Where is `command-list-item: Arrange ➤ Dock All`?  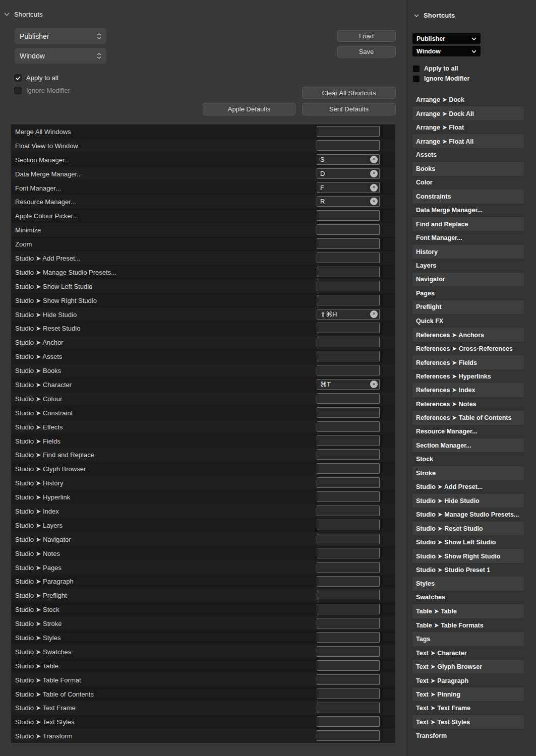
command-list-item: Arrange ➤ Dock All is located at coordinates (468, 113).